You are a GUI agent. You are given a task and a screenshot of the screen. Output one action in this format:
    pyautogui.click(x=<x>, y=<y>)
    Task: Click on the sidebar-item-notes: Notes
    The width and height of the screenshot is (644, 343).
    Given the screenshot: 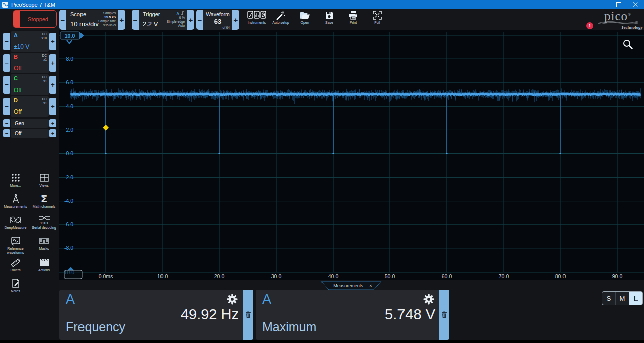 What is the action you would take?
    pyautogui.click(x=15, y=288)
    